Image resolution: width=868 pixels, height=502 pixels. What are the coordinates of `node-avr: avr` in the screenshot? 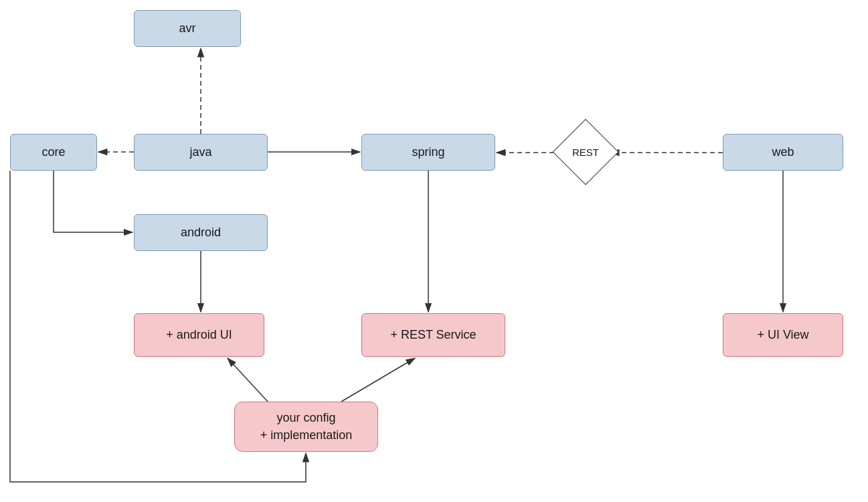 It's located at (187, 28).